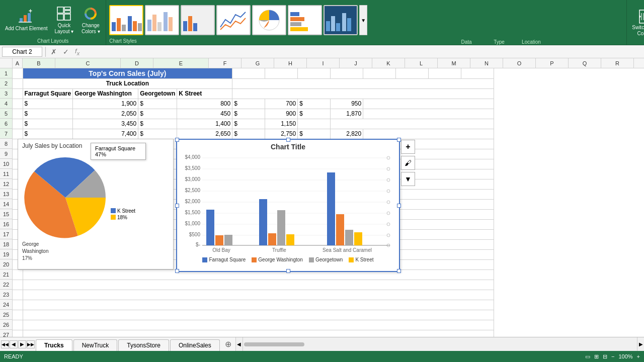 The image size is (644, 362). Describe the element at coordinates (363, 52) in the screenshot. I see `formula-input` at that location.